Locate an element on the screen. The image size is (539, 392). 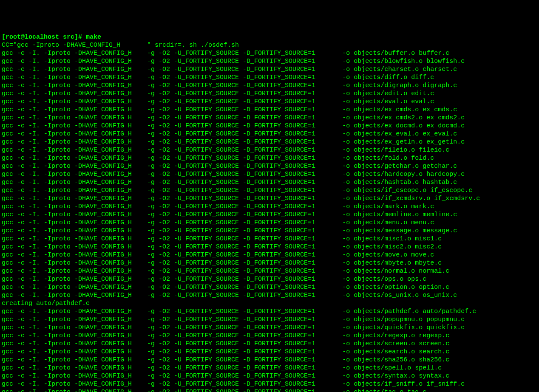
terminal-line: CC="gcc -Iproto -DHAVE_CONFIG_H " srcdir… is located at coordinates (270, 45).